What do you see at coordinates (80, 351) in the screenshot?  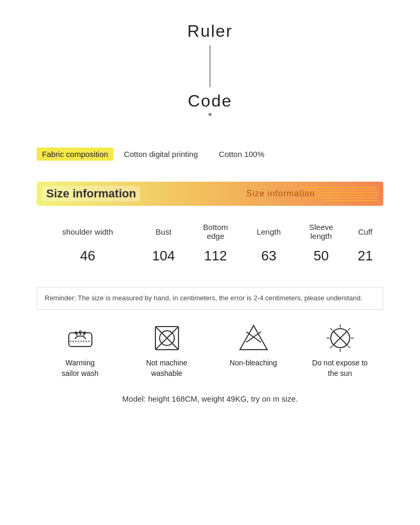 I see `care-warm-wash: Warmingsailor wash` at bounding box center [80, 351].